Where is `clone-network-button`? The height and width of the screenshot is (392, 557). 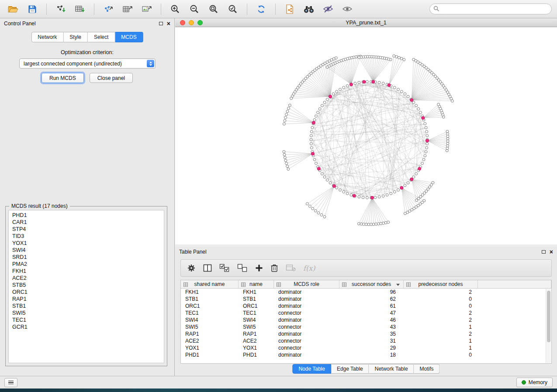 clone-network-button is located at coordinates (290, 9).